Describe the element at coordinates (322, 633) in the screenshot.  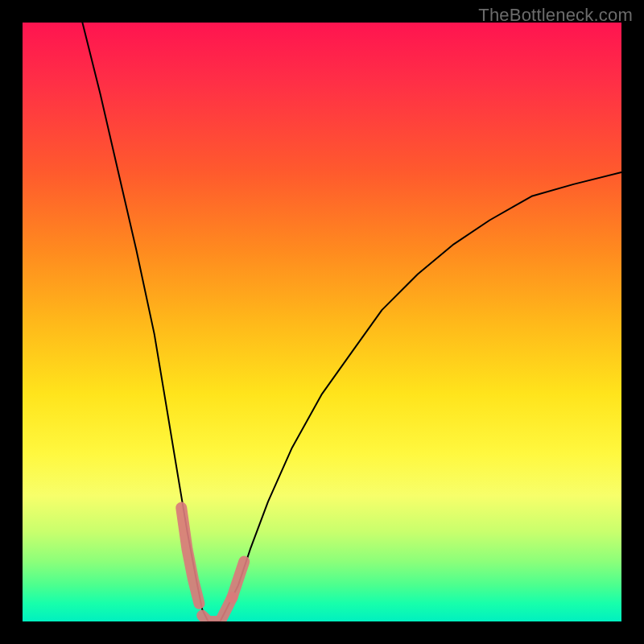
I see `frame-bottom-border` at that location.